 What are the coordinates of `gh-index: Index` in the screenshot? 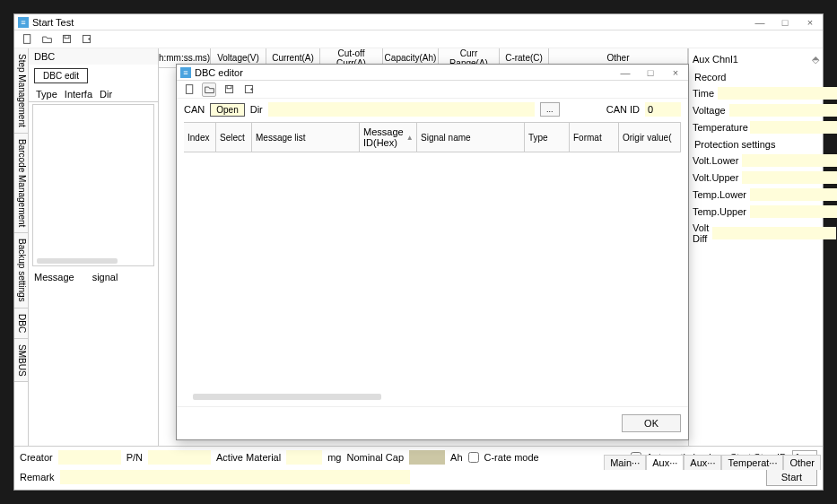 It's located at (200, 137).